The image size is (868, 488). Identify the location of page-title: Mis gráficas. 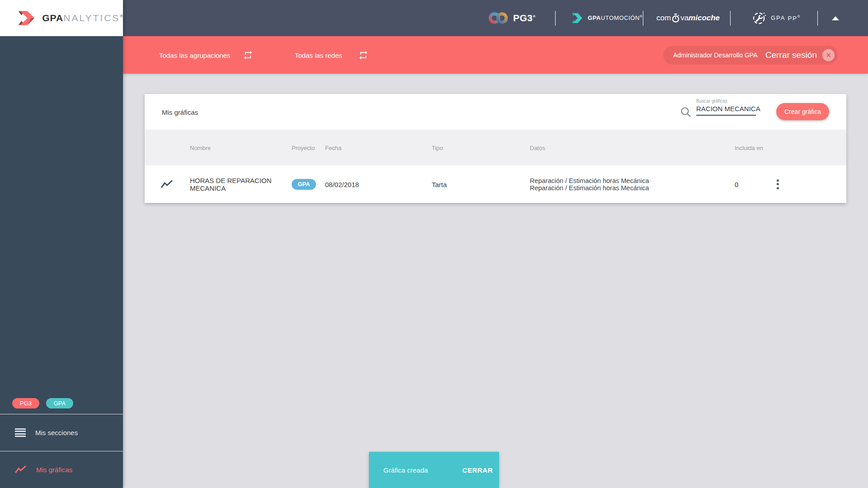
(180, 112).